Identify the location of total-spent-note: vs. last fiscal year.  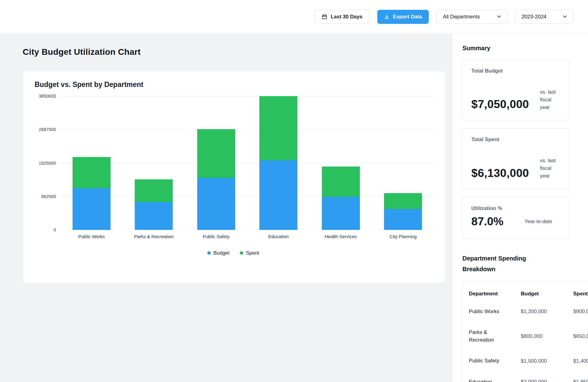
(550, 168).